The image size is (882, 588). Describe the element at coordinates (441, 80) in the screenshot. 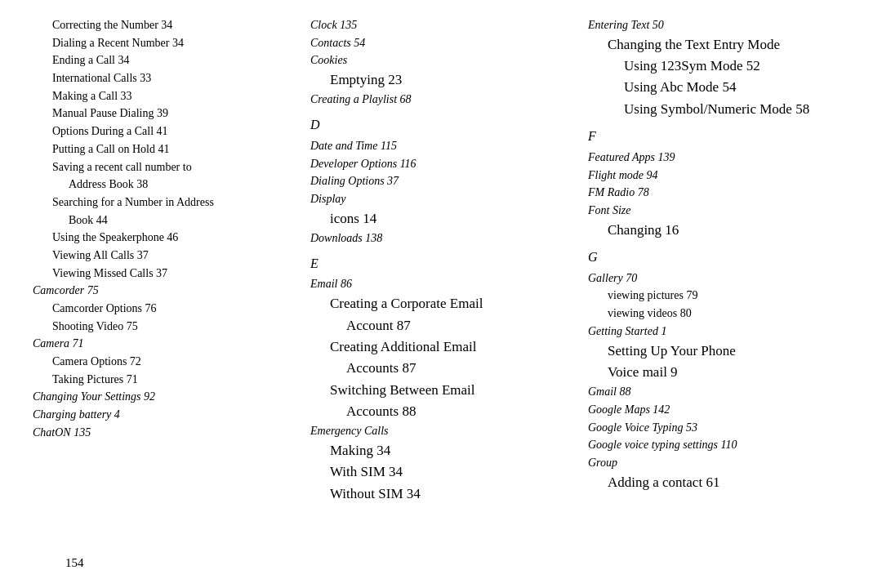

I see `list-item: Emptying 23` at that location.